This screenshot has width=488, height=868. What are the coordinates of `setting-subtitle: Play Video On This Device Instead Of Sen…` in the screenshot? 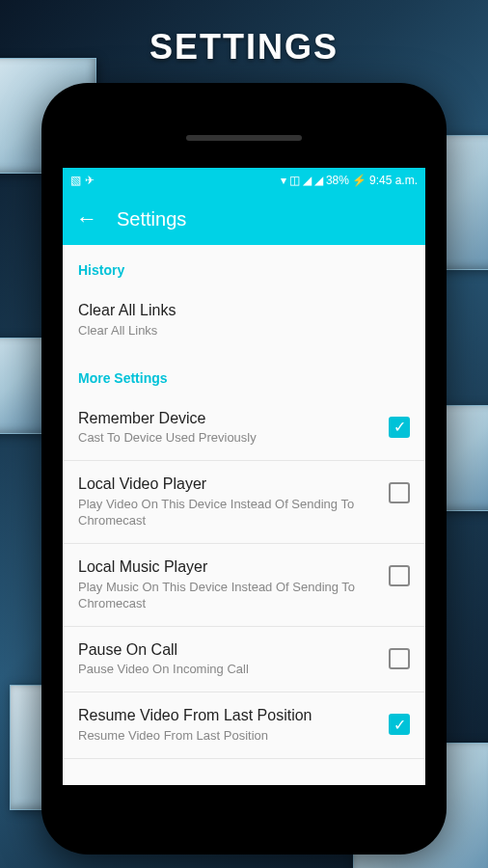 It's located at (228, 513).